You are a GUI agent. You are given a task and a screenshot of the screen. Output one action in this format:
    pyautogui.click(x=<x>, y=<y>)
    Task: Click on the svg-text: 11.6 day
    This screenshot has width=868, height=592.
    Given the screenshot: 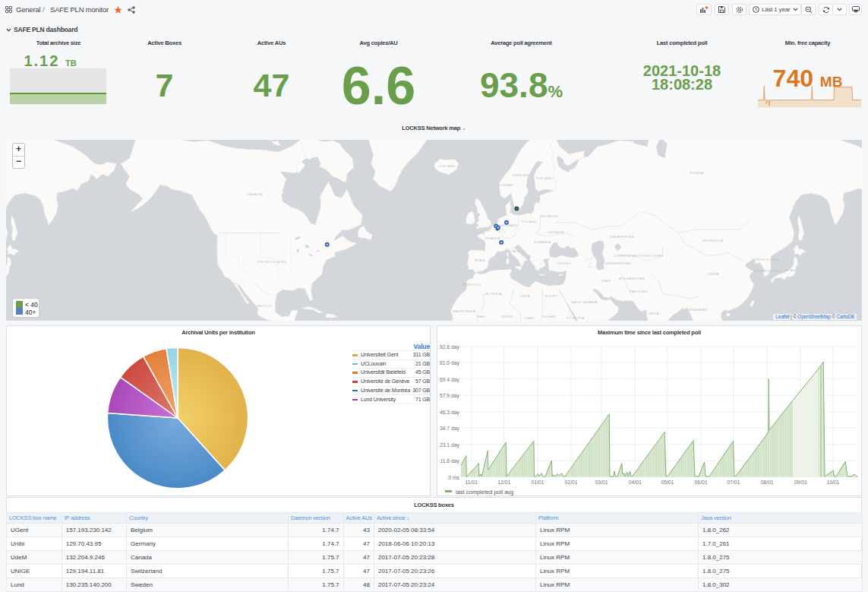 What is the action you would take?
    pyautogui.click(x=450, y=461)
    